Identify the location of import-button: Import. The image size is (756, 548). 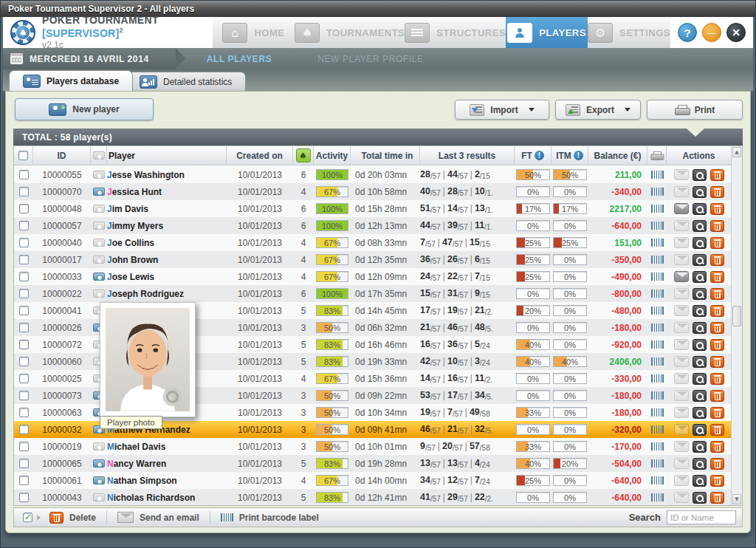
(502, 109).